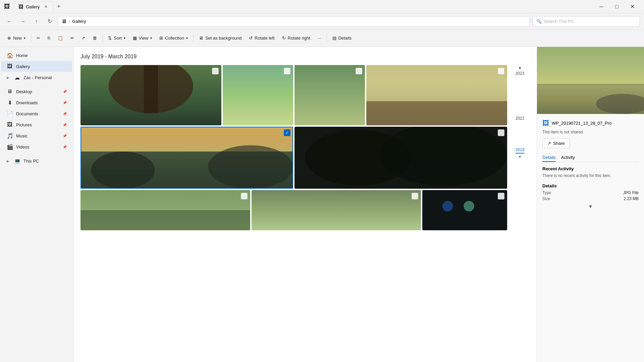 This screenshot has width=644, height=362. What do you see at coordinates (24, 125) in the screenshot?
I see `sidebar-pictures-label: Pictures` at bounding box center [24, 125].